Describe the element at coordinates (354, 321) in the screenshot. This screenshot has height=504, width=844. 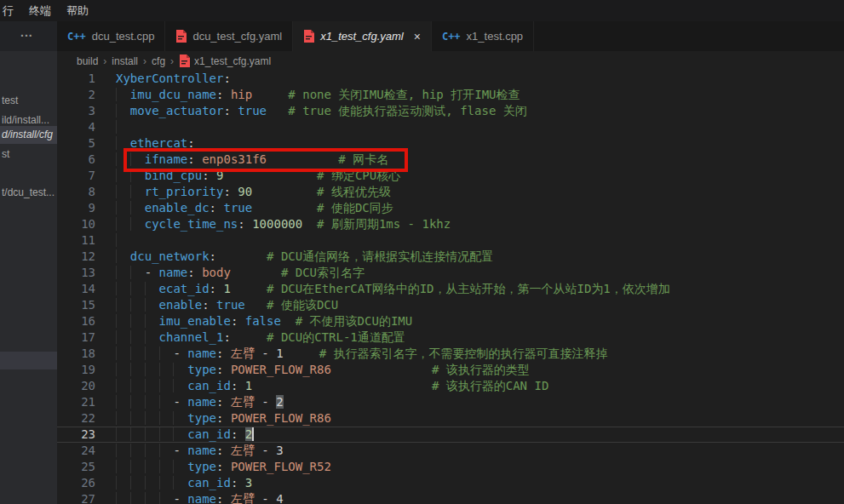
I see `code-token: # 不使用该DCU的IMU` at that location.